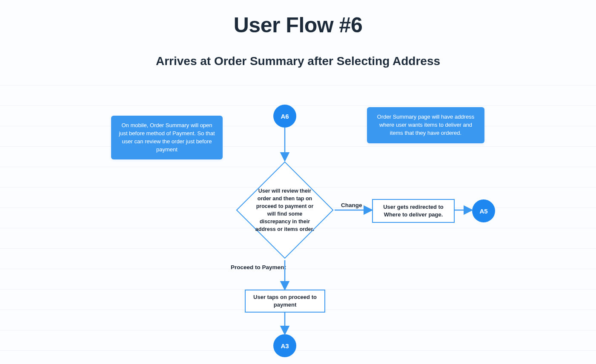 The image size is (596, 364). Describe the element at coordinates (298, 61) in the screenshot. I see `page-subtitle: Arrives at Order Summary after Selecting…` at that location.